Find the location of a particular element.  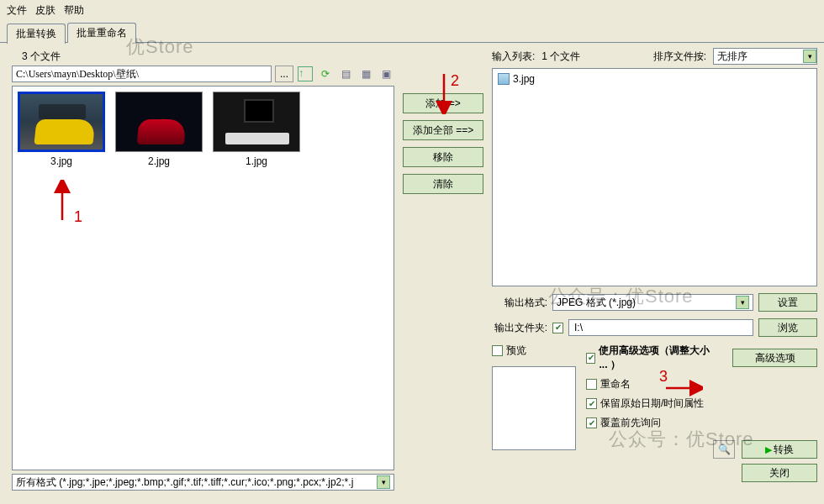

path-input is located at coordinates (141, 74).